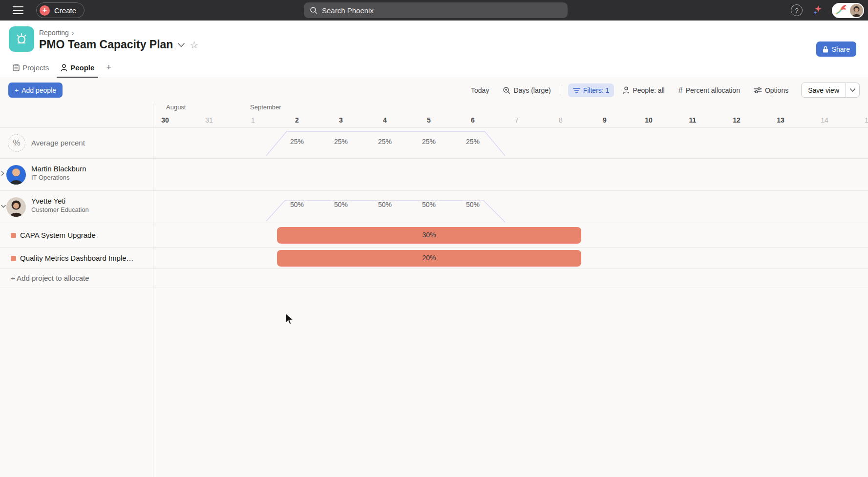 This screenshot has width=868, height=477. Describe the element at coordinates (517, 120) in the screenshot. I see `day-header: 7` at that location.